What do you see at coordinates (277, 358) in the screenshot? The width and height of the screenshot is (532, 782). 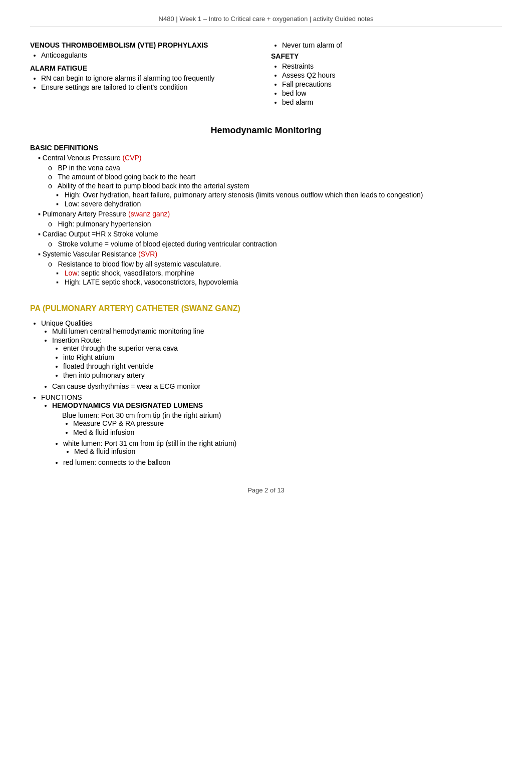 I see `insertion-route-item: Insertion Route: enter through the super…` at bounding box center [277, 358].